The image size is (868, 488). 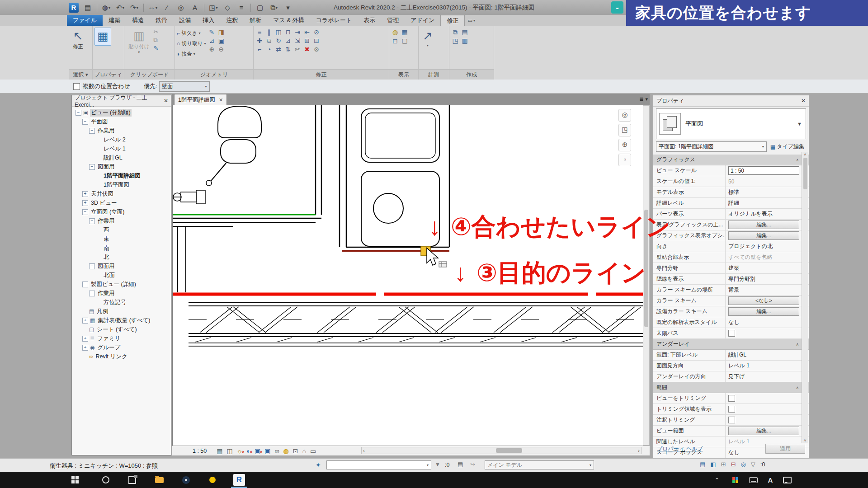 I want to click on tree-item-西: 西, so click(x=121, y=230).